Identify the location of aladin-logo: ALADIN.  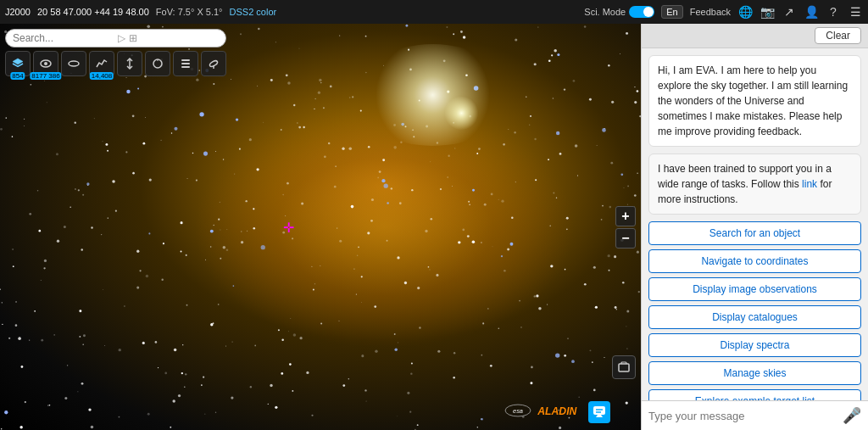
(559, 412).